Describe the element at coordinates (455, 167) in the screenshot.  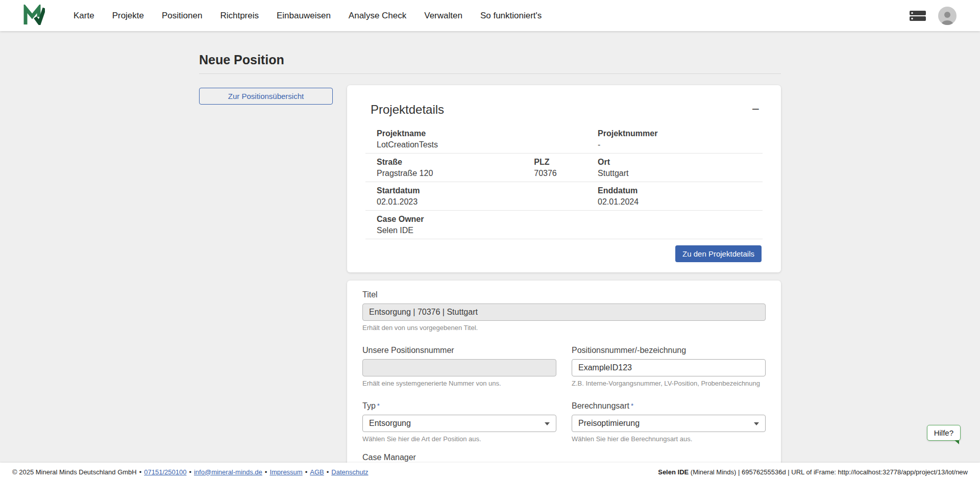
I see `field-strasse: Straße Pragstraße 120` at that location.